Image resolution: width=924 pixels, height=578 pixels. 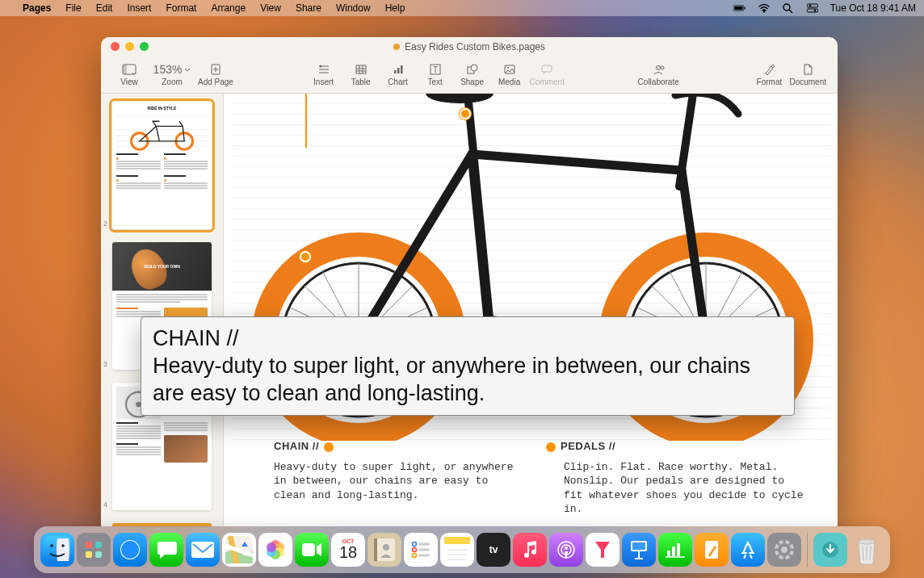 What do you see at coordinates (162, 312) in the screenshot?
I see `page-thumbnails-sidebar: RIDE IN STYLE 2 BUILD YOUR OWN` at bounding box center [162, 312].